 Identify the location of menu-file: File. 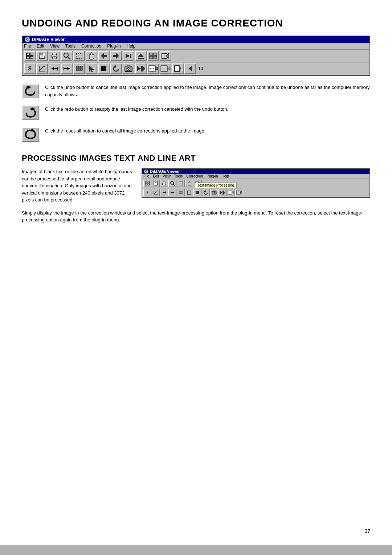
(28, 46).